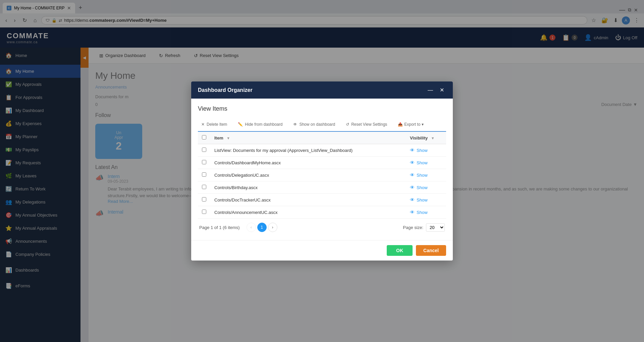  What do you see at coordinates (369, 124) in the screenshot?
I see `modal-reset-label: Reset View Settings` at bounding box center [369, 124].